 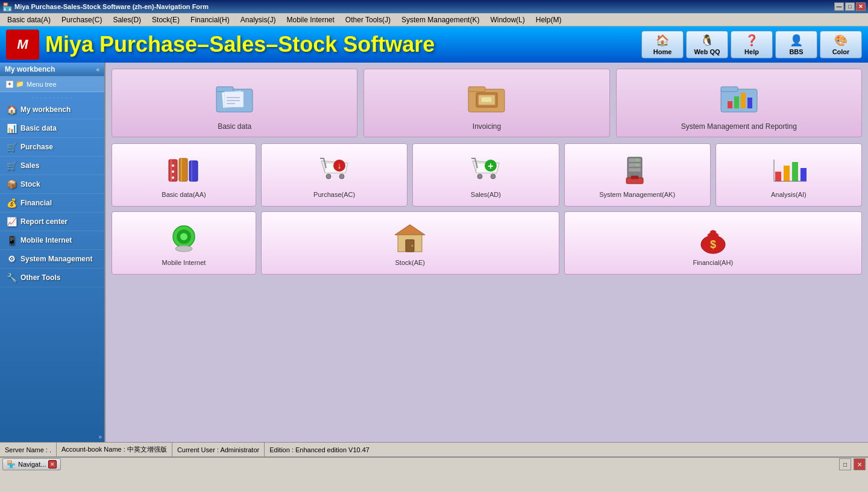 I want to click on big-card-label-basic-data: Basic data, so click(x=234, y=126).